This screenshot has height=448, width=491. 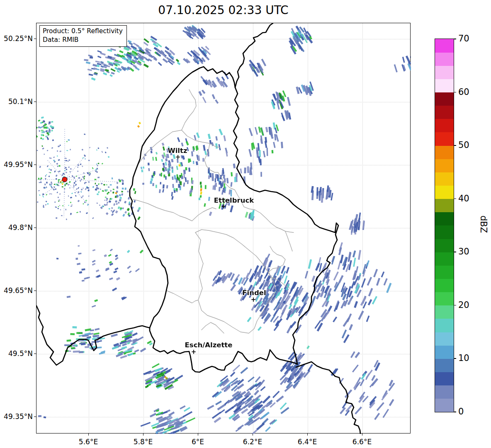 What do you see at coordinates (464, 145) in the screenshot?
I see `colorbar-tick-label: 50` at bounding box center [464, 145].